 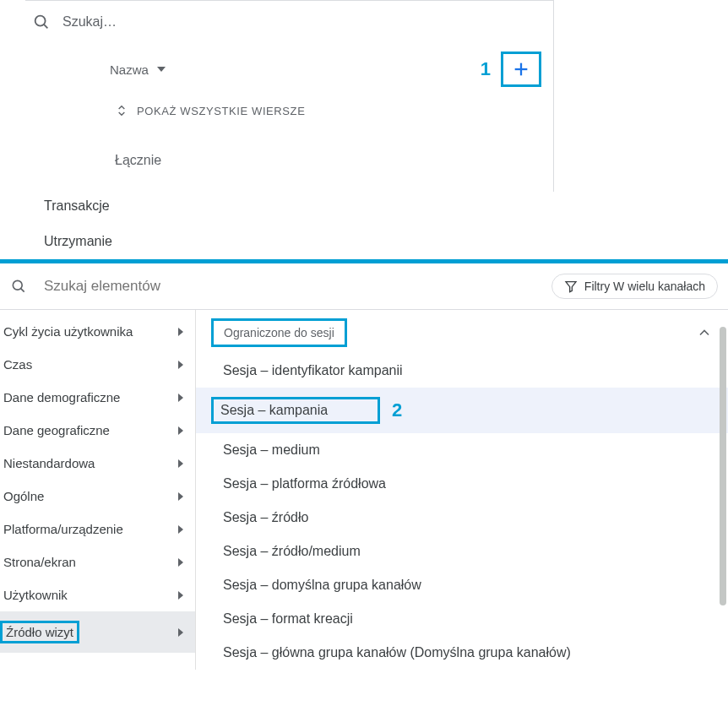 I want to click on filter-label: Filtry W wielu kanałach, so click(x=645, y=286).